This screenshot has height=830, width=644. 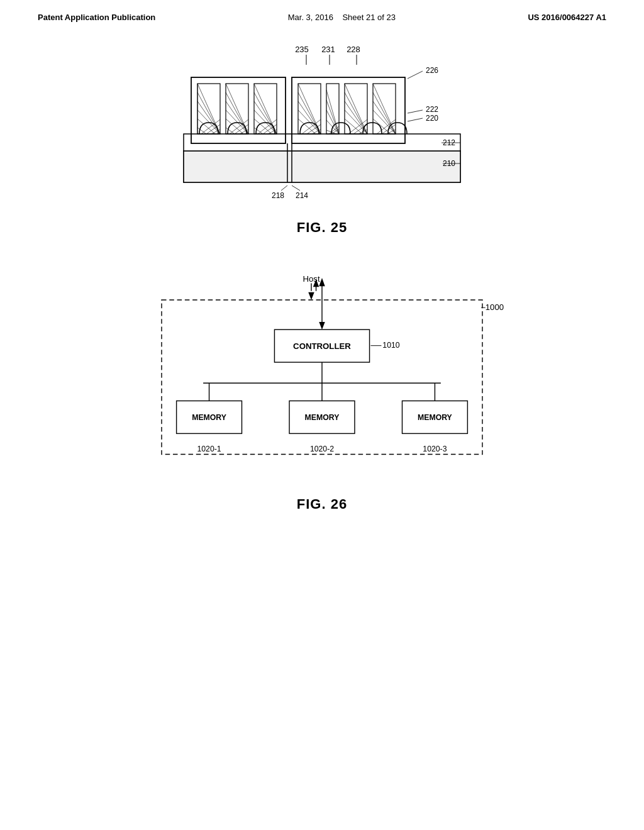 I want to click on memory-id-2: 1020-2, so click(x=322, y=449).